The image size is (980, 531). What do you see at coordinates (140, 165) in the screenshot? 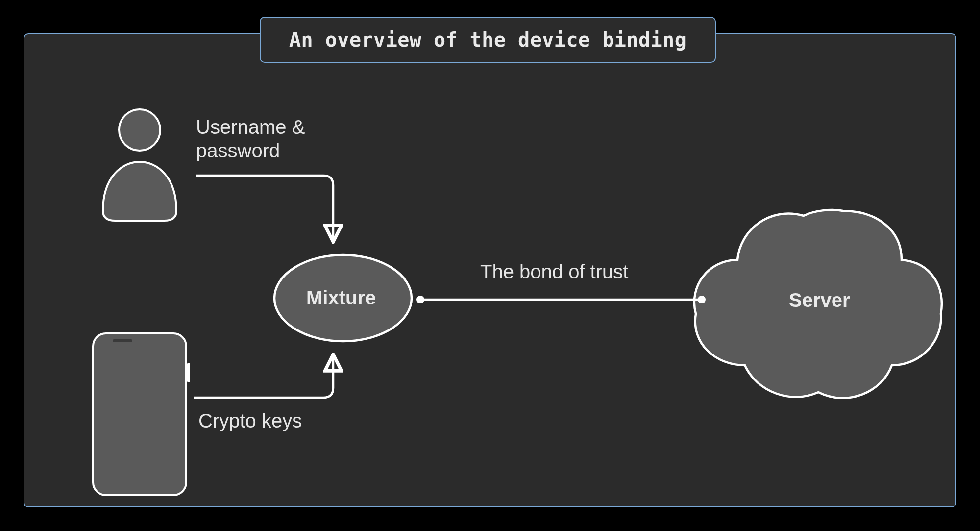
I see `user-icon` at bounding box center [140, 165].